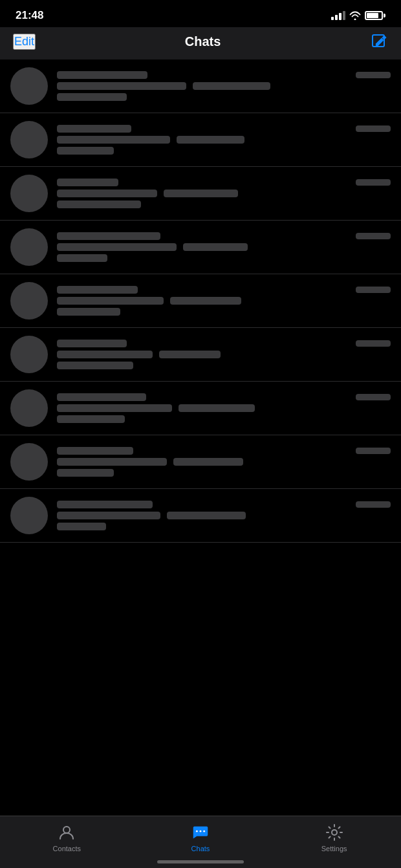  I want to click on tab-chats: Chats, so click(200, 838).